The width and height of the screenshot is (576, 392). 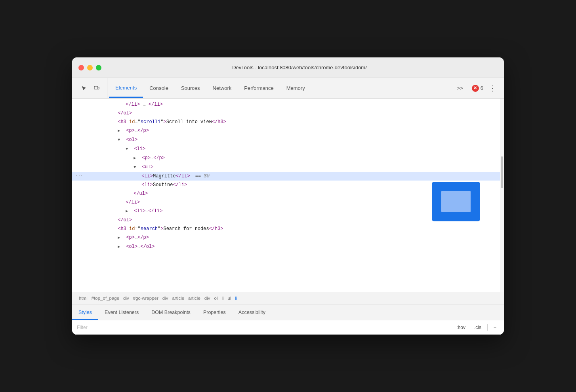 I want to click on device-toggle-icon, so click(x=97, y=88).